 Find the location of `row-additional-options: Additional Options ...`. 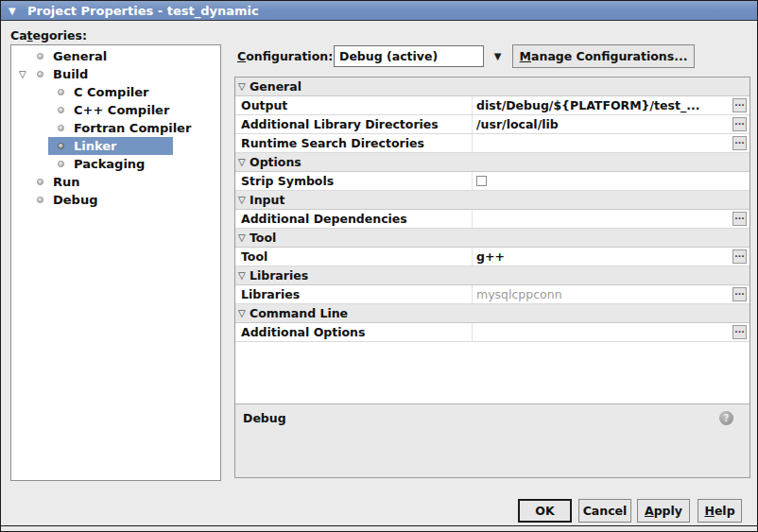

row-additional-options: Additional Options ... is located at coordinates (492, 333).